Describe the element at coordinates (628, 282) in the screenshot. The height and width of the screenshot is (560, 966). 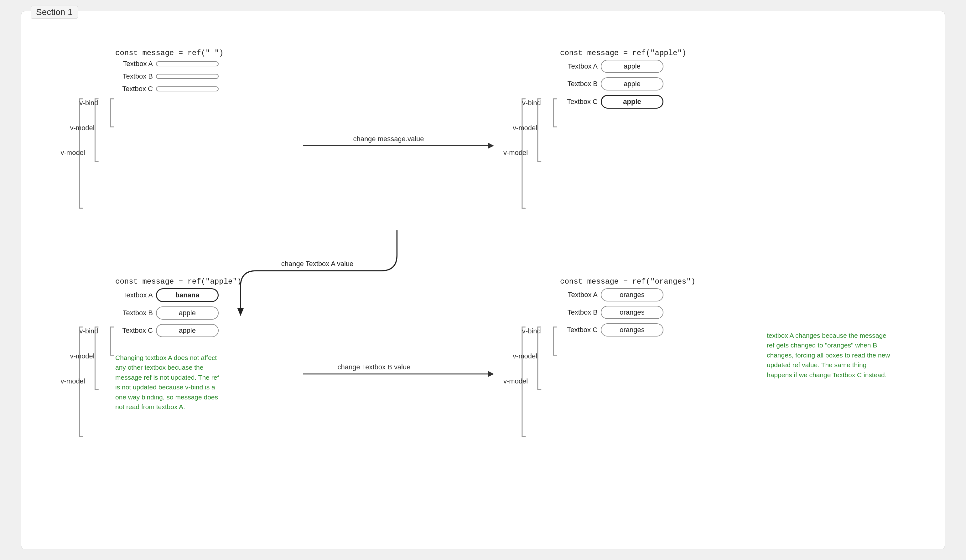
I see `code-bottom-right: const message = ref("oranges")` at that location.